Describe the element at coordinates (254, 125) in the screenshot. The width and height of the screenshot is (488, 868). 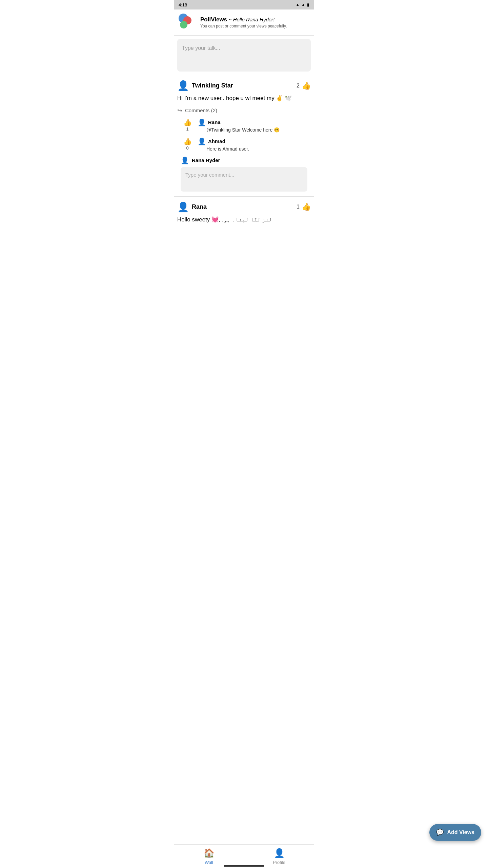
I see `comment-1-body: 👤 Rana @Twinkling Star Welcome here 😊` at that location.